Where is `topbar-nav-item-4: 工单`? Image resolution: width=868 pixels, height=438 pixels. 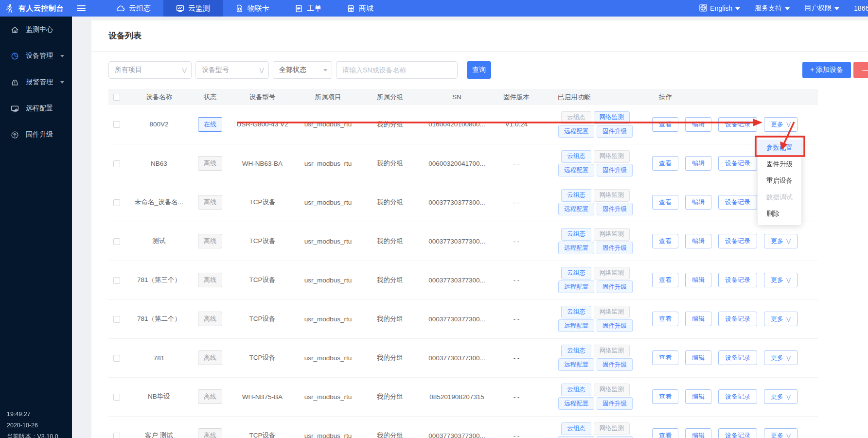
topbar-nav-item-4: 工单 is located at coordinates (308, 8).